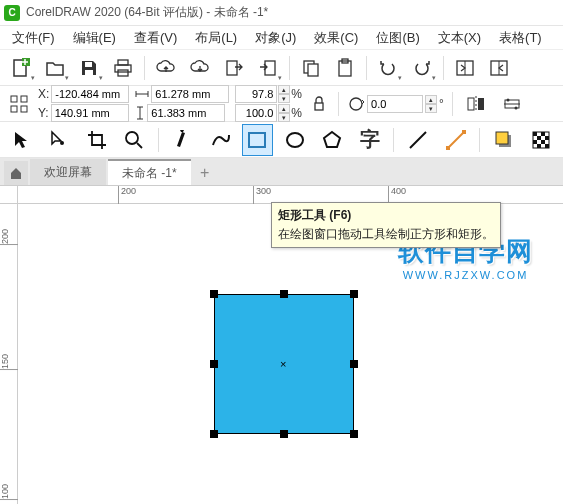 The width and height of the screenshot is (563, 504). I want to click on tab-document: 未命名 -1*, so click(150, 172).